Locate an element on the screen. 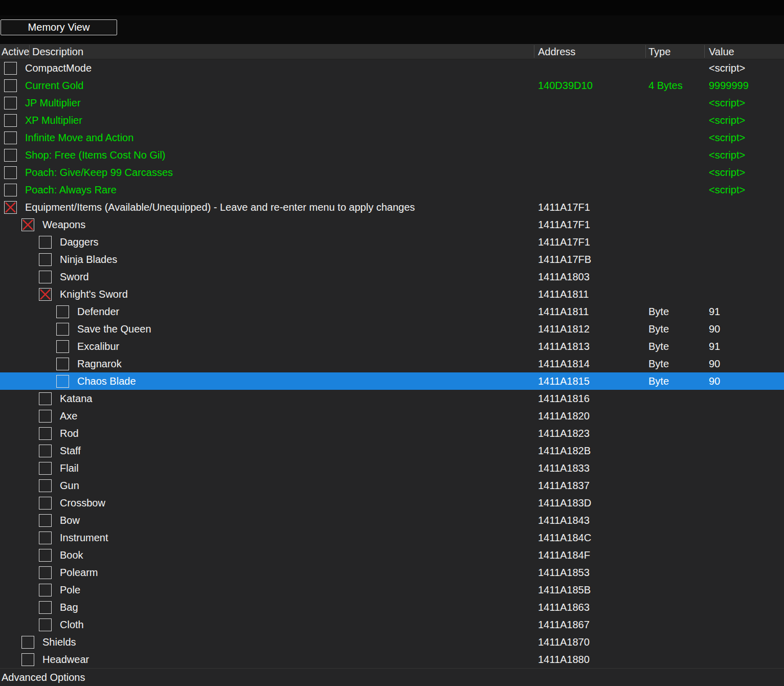 This screenshot has height=686, width=784. table-row: Headwear 1411A1880 is located at coordinates (392, 659).